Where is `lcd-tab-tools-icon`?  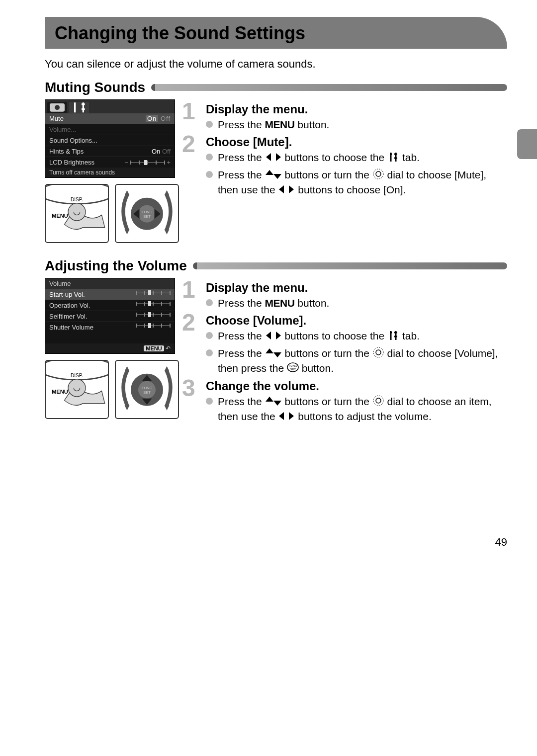 lcd-tab-tools-icon is located at coordinates (79, 107).